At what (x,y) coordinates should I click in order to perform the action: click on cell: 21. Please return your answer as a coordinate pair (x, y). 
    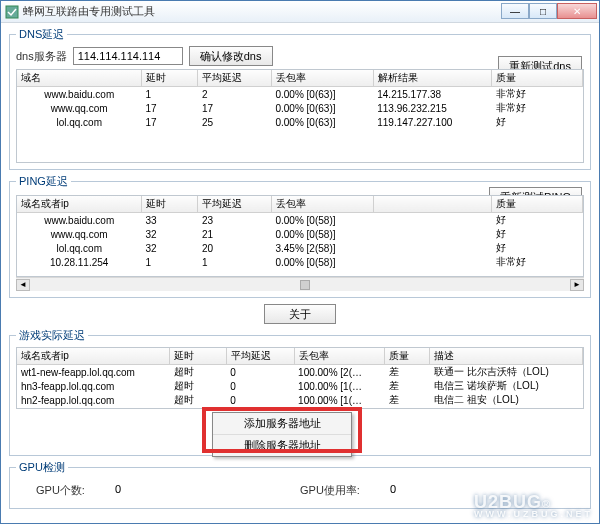
    Looking at the image, I should click on (235, 234).